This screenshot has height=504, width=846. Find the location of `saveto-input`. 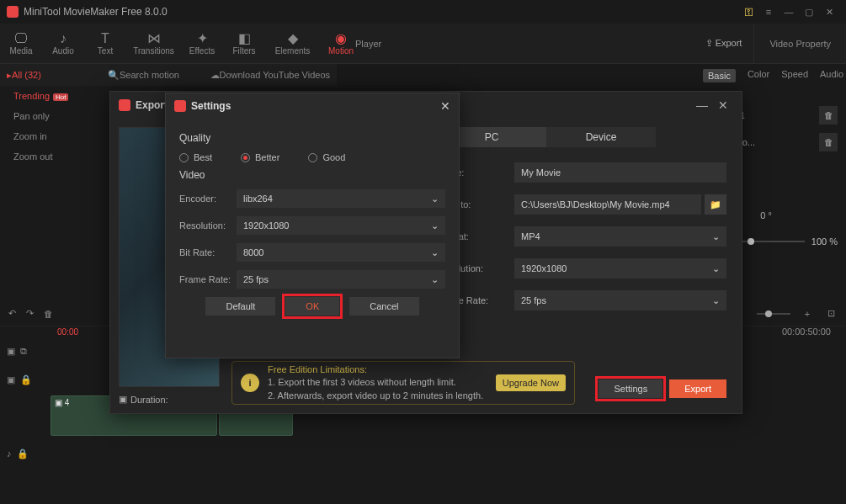

saveto-input is located at coordinates (608, 204).